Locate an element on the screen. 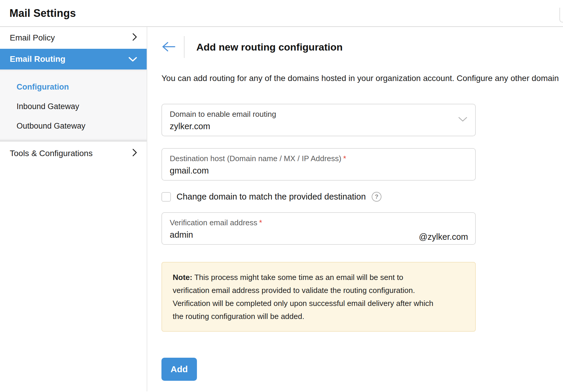  page-description: You can add routing for any of the domai… is located at coordinates (362, 78).